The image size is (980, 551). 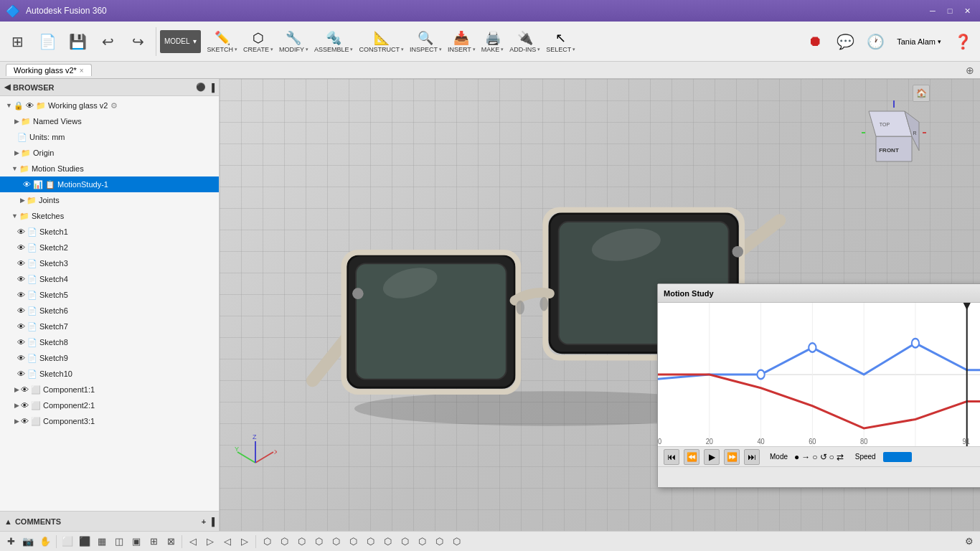 I want to click on bottom-snap-11: ⬡, so click(x=439, y=542).